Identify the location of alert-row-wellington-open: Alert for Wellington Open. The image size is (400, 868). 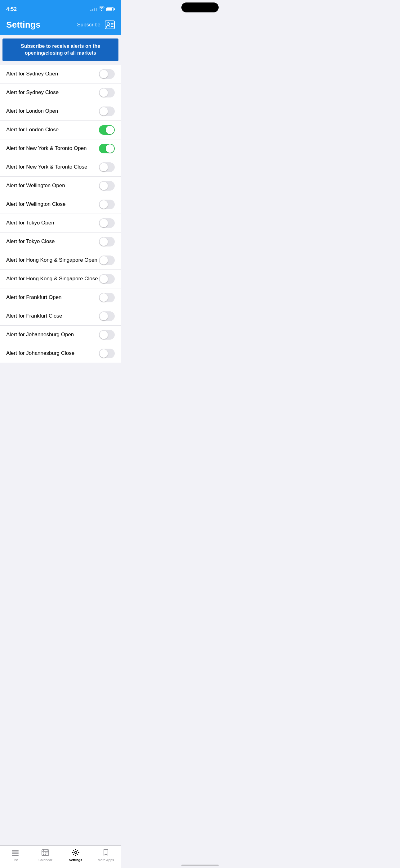
(61, 186).